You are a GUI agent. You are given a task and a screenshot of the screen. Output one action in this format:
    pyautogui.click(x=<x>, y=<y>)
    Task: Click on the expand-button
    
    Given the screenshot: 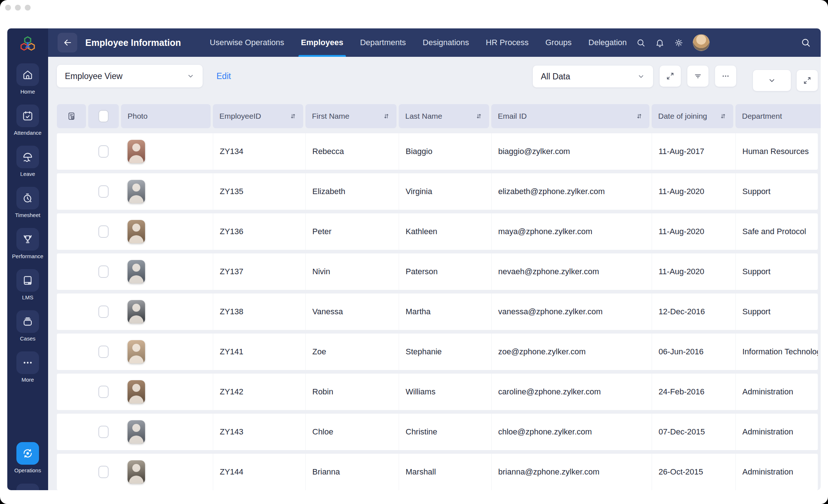 What is the action you would take?
    pyautogui.click(x=670, y=76)
    